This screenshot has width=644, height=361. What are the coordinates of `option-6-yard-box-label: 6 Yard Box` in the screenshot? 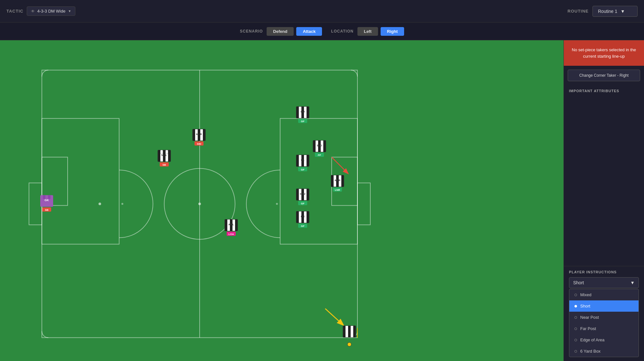 It's located at (591, 351).